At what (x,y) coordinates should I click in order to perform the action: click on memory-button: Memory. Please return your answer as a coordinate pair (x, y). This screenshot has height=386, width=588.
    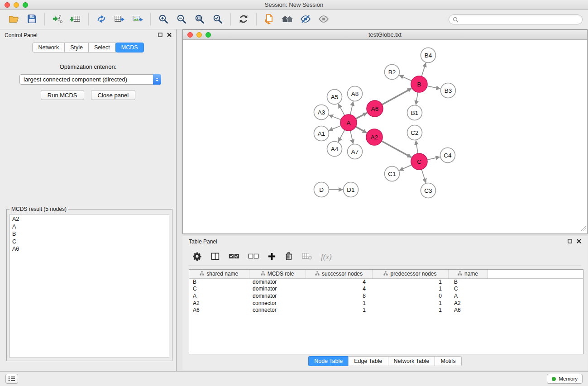
    Looking at the image, I should click on (565, 379).